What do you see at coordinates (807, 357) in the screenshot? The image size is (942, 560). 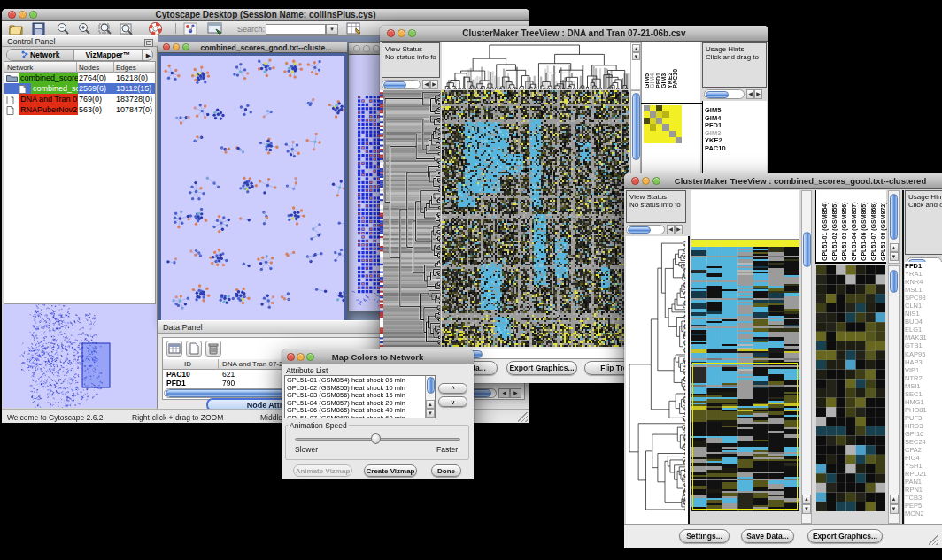 I see `heatmap-vscrollbar: ▲ ▼` at bounding box center [807, 357].